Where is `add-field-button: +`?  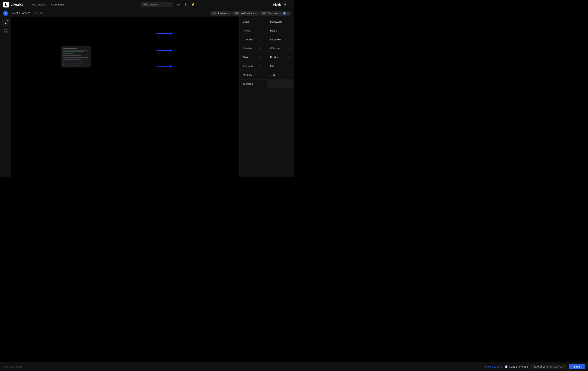 add-field-button: + is located at coordinates (285, 5).